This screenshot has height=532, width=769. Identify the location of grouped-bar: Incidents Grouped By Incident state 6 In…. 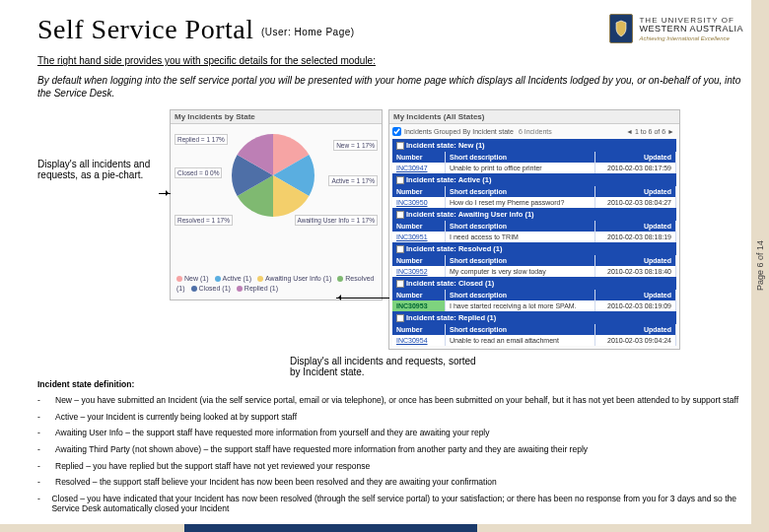
(534, 132).